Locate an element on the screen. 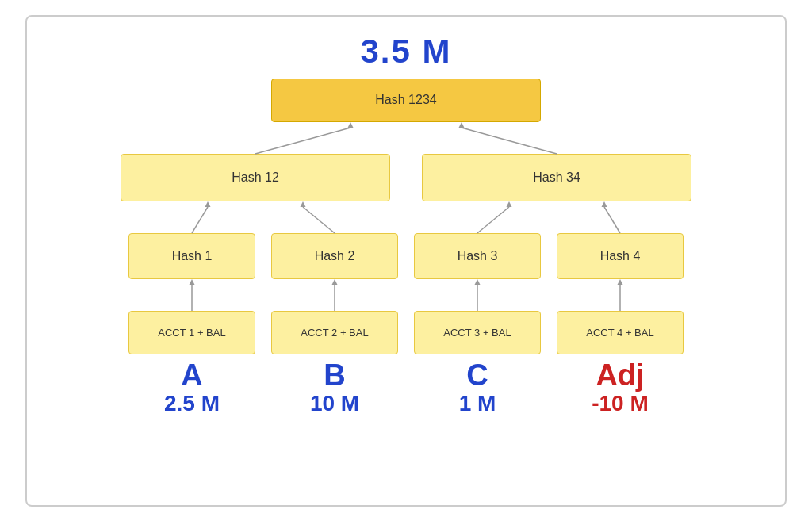  anno-c-value: 1 M is located at coordinates (477, 404).